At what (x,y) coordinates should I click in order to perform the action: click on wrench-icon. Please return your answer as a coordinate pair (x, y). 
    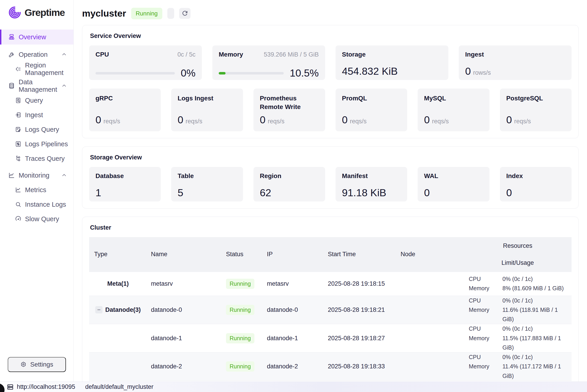
    Looking at the image, I should click on (12, 54).